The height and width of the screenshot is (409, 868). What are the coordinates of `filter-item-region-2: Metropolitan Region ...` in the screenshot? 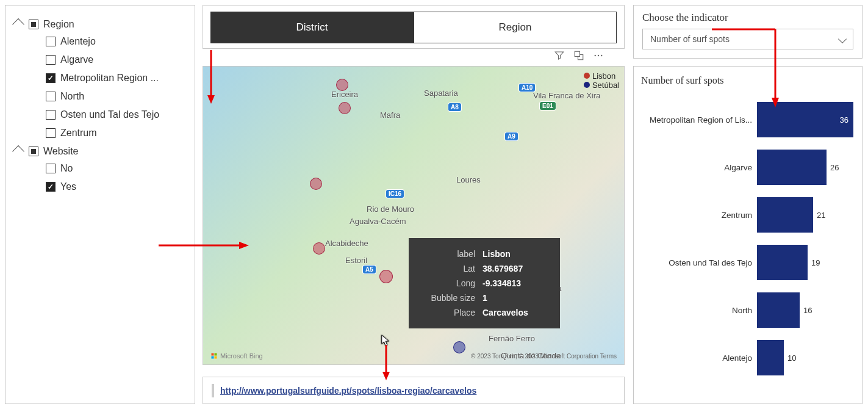 It's located at (116, 78).